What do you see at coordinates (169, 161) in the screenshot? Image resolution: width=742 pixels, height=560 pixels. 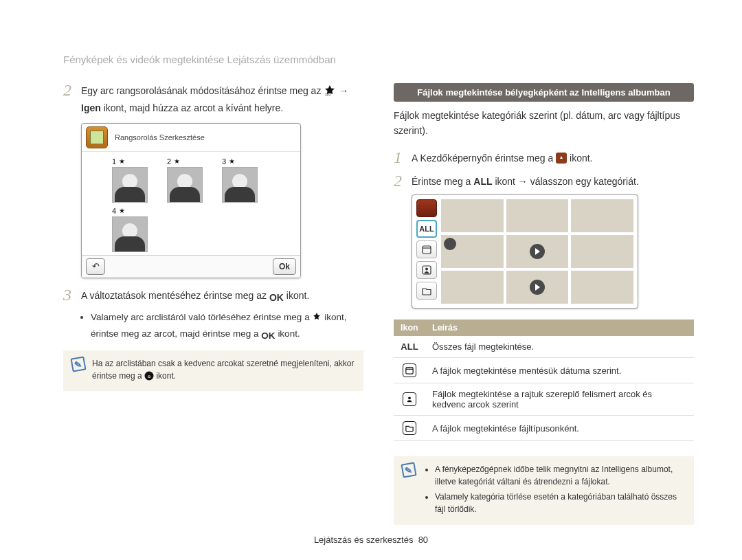 I see `face-rank-num: 2` at bounding box center [169, 161].